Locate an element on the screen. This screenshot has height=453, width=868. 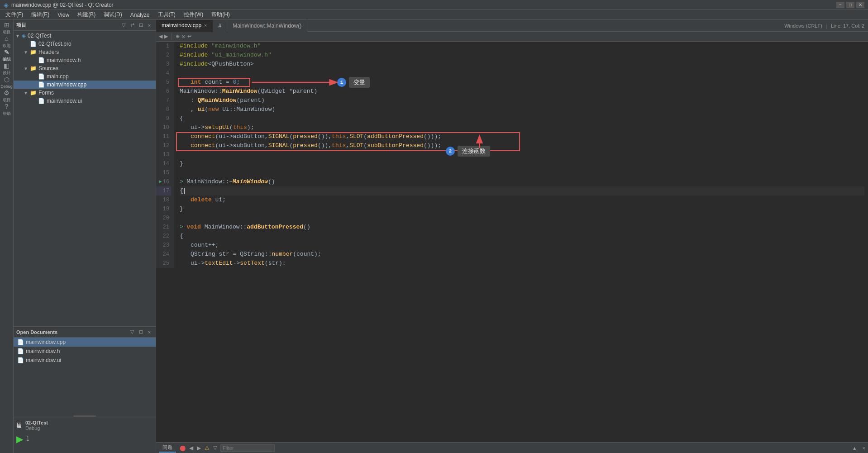
nav-back-btn: ◀ is located at coordinates (161, 36).